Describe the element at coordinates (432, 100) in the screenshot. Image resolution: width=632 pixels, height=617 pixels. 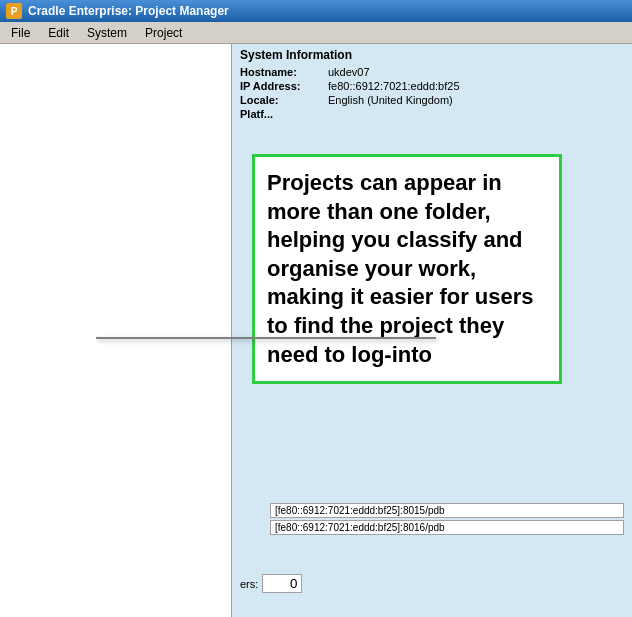
I see `info-locale: Locale: English (United Kingdom)` at that location.